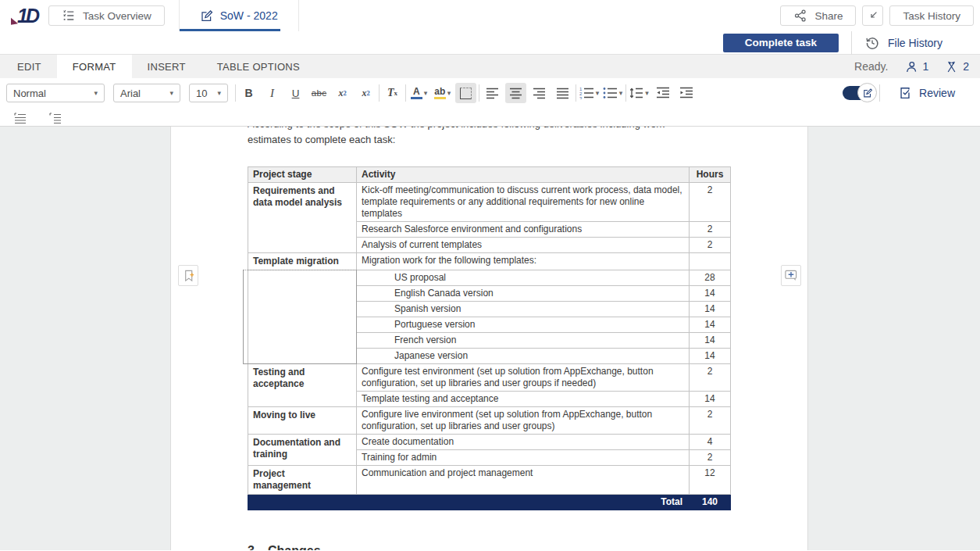 The width and height of the screenshot is (980, 551). Describe the element at coordinates (928, 93) in the screenshot. I see `review-button: Review` at that location.